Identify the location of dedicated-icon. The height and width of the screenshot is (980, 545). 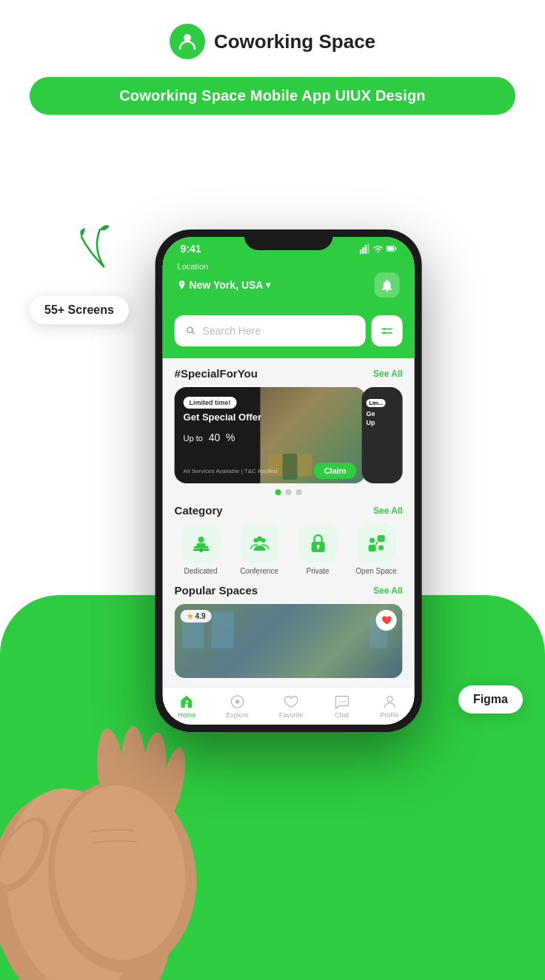
(201, 543).